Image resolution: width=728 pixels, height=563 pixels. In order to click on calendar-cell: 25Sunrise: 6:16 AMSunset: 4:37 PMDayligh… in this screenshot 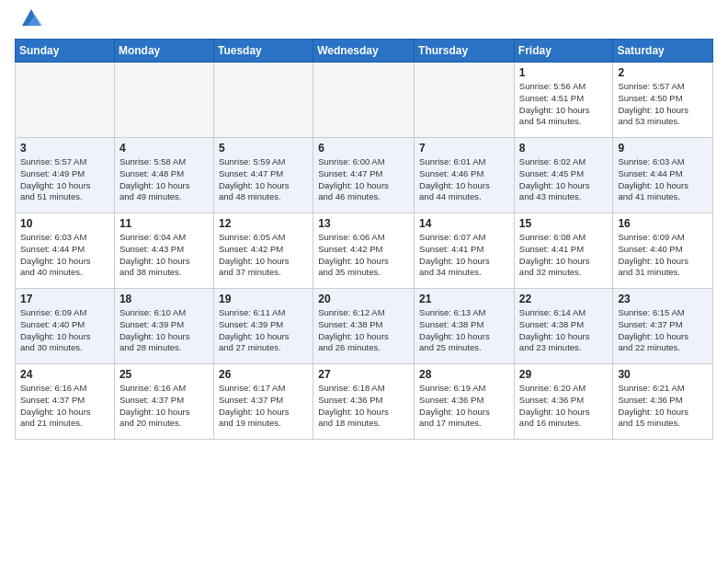, I will do `click(164, 402)`.